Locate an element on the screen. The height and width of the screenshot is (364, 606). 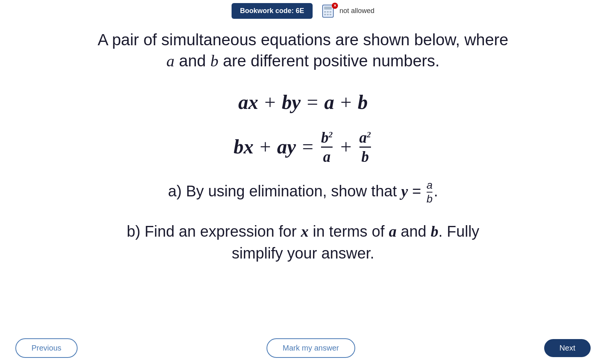
part-b: b) Find an expression for x in terms of … is located at coordinates (303, 242).